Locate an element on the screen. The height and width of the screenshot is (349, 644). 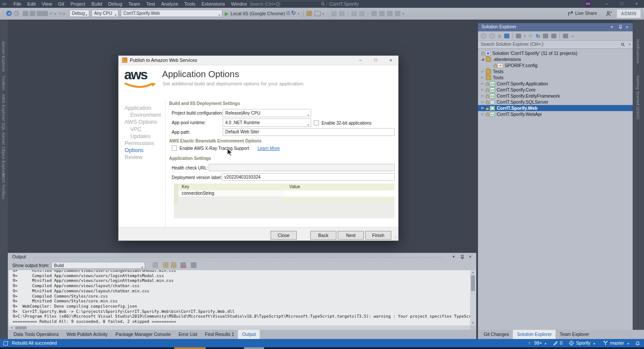
side-tab-ssis-toolbox: SSIS Toolbox is located at coordinates (3, 186).